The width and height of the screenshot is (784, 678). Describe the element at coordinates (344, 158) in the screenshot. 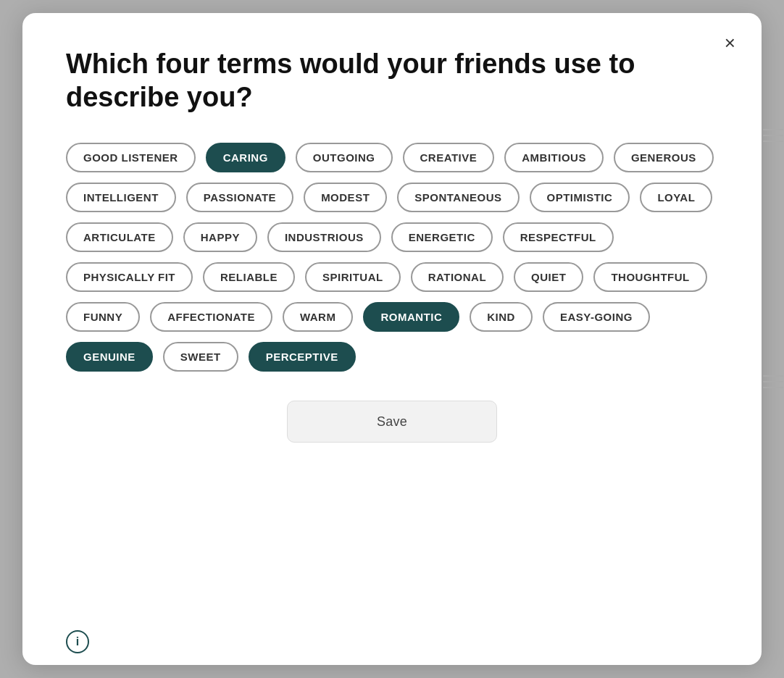

I see `tag-outgoing: OUTGOING` at that location.